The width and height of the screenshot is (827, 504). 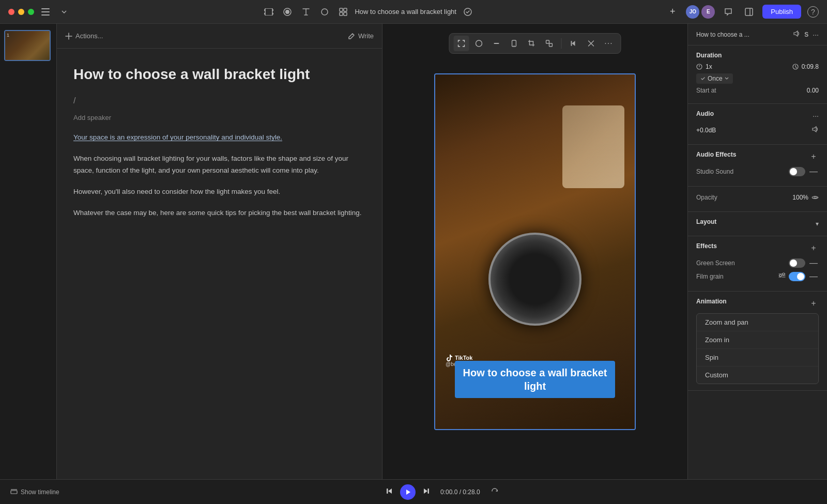 What do you see at coordinates (532, 43) in the screenshot?
I see `tool-crop` at bounding box center [532, 43].